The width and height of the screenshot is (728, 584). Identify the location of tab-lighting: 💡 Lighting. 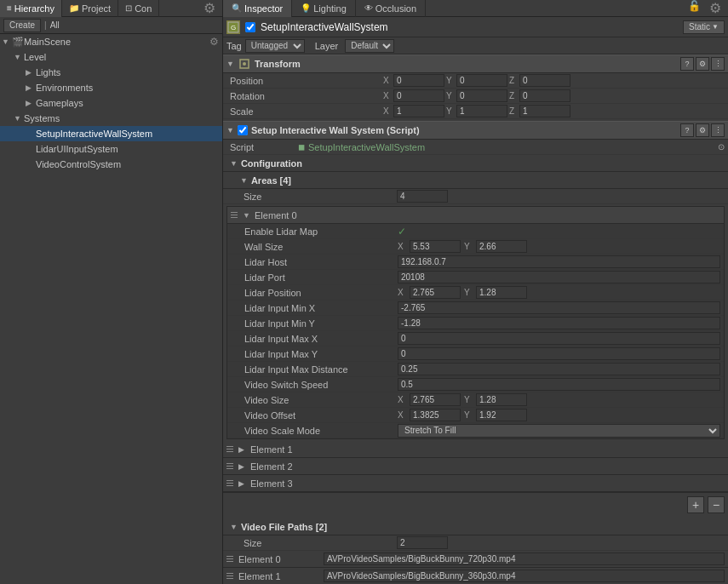
(324, 9).